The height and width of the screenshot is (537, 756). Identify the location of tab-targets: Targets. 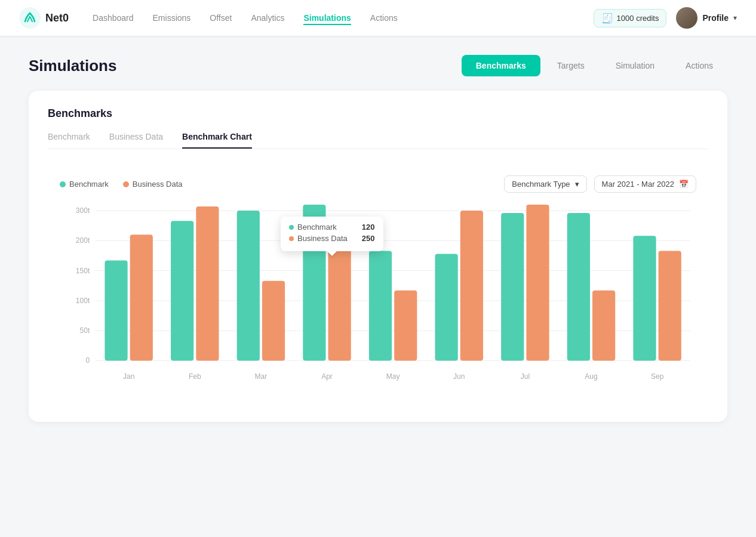
(571, 66).